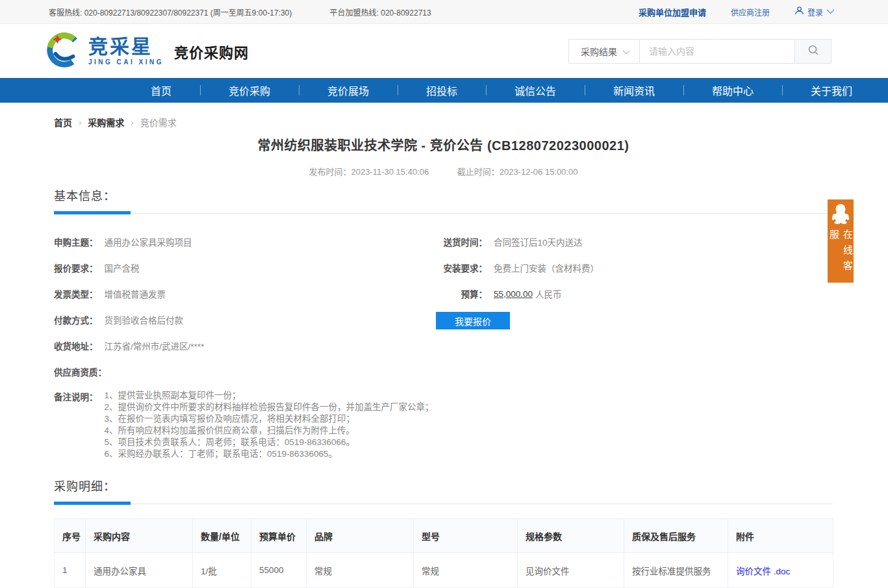 The width and height of the screenshot is (888, 588). What do you see at coordinates (548, 294) in the screenshot?
I see `budget-currency: 人民币` at bounding box center [548, 294].